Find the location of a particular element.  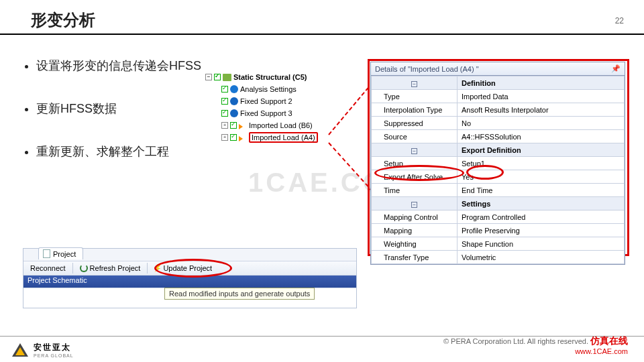

prop-key: Weighting is located at coordinates (415, 244).